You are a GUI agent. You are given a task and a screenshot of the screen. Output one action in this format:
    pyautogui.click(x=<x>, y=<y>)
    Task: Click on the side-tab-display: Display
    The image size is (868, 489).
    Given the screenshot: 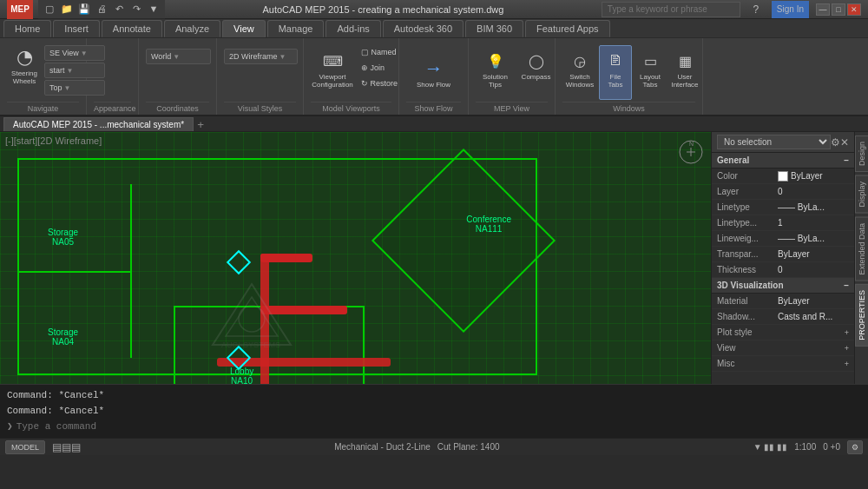 What is the action you would take?
    pyautogui.click(x=862, y=195)
    